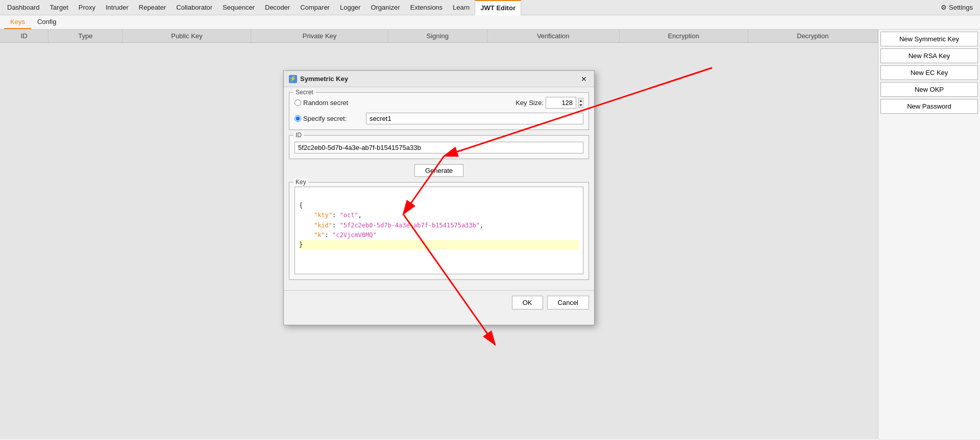 This screenshot has height=440, width=980. I want to click on nav-collaborator: Collaborator, so click(194, 8).